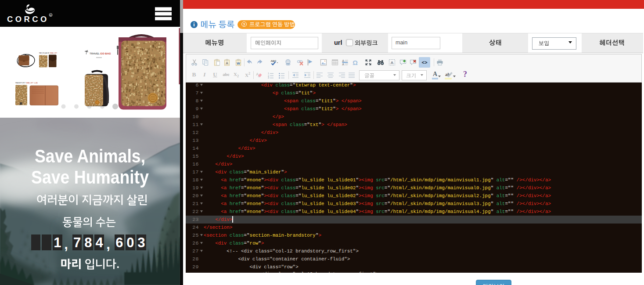 Image resolution: width=644 pixels, height=285 pixels. What do you see at coordinates (238, 63) in the screenshot?
I see `svg-text: W` at bounding box center [238, 63].